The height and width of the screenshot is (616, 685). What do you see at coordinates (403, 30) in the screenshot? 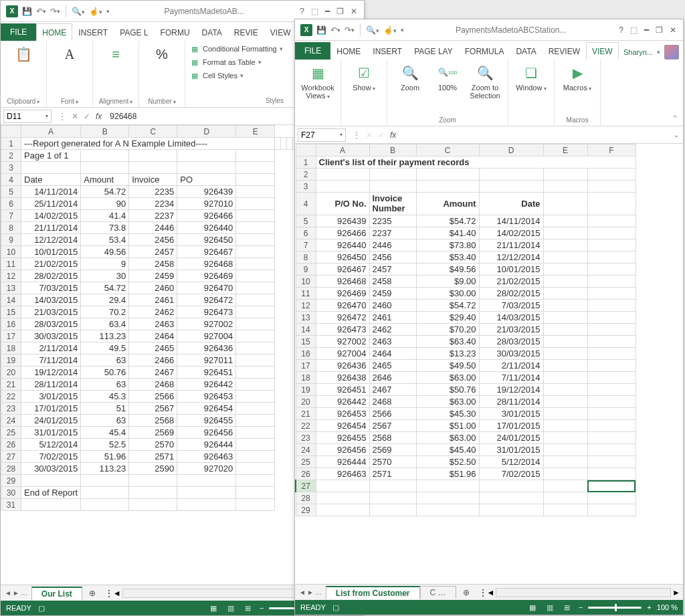
I see `qat-customize: ▾` at bounding box center [403, 30].